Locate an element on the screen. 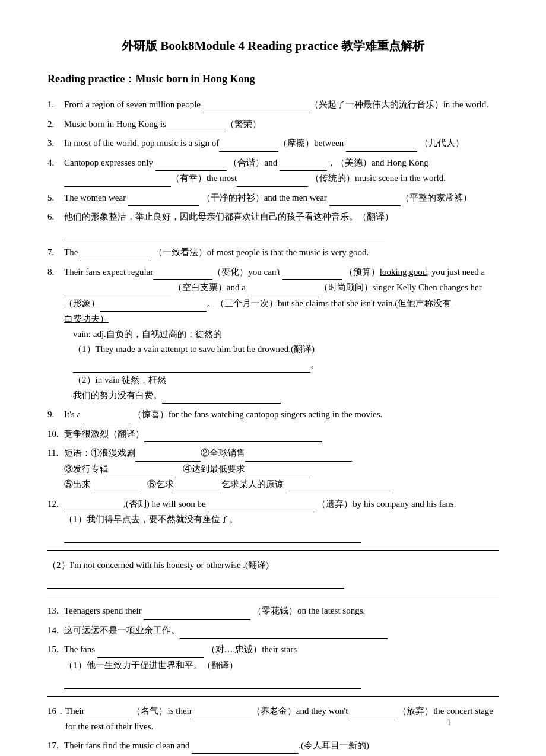 The height and width of the screenshot is (756, 546). list-item: 17. Their fans find the music clean and … is located at coordinates (273, 747).